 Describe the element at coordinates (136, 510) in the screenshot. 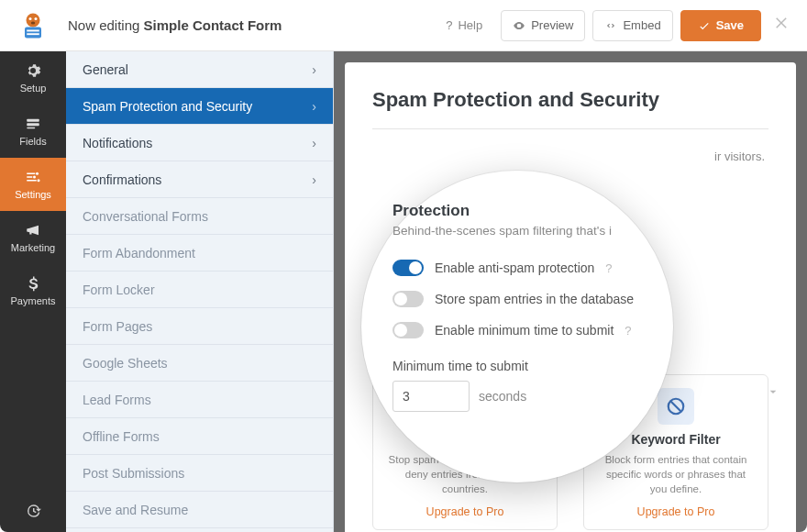

I see `sidebar-item-label: Save and Resume` at that location.